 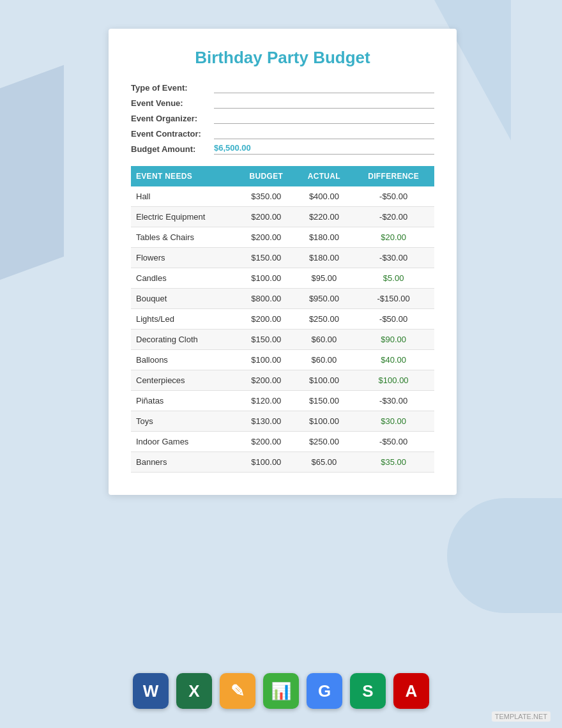 I want to click on col-header-budget: BUDGET, so click(x=266, y=176).